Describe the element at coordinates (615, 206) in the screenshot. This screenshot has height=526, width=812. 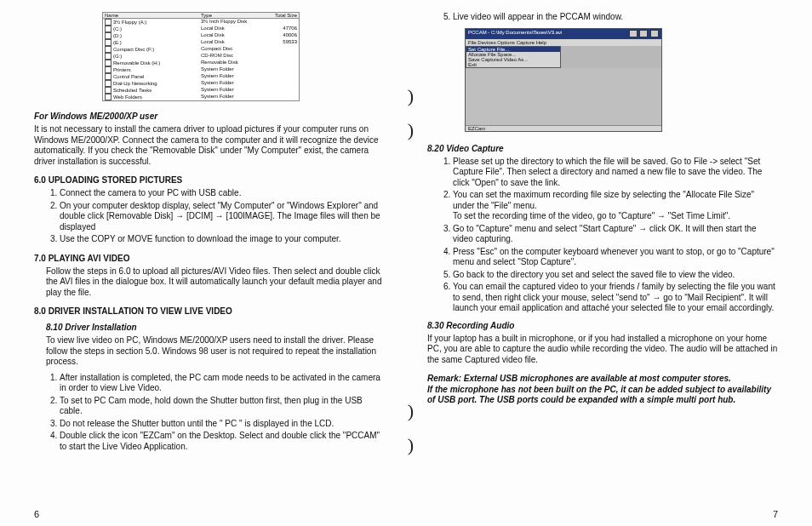
I see `list-item: You can set the maximum recording file s…` at that location.